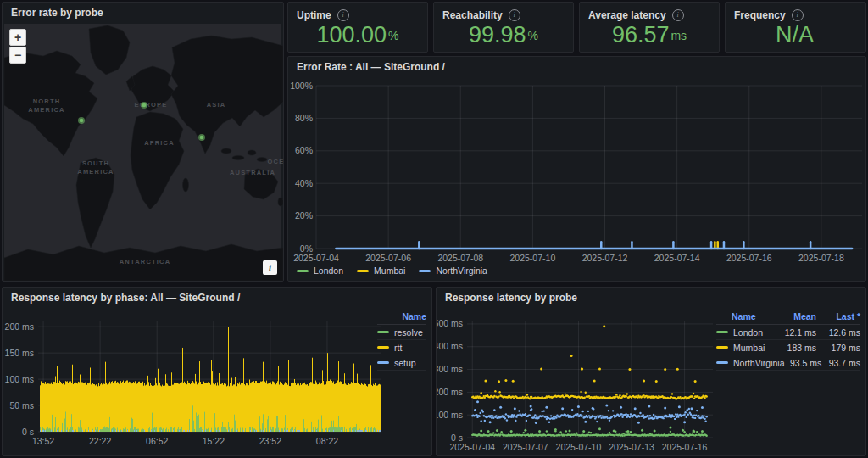 The width and height of the screenshot is (868, 458). What do you see at coordinates (402, 340) in the screenshot?
I see `phase-legend-table: Name resolve rtt setup` at bounding box center [402, 340].